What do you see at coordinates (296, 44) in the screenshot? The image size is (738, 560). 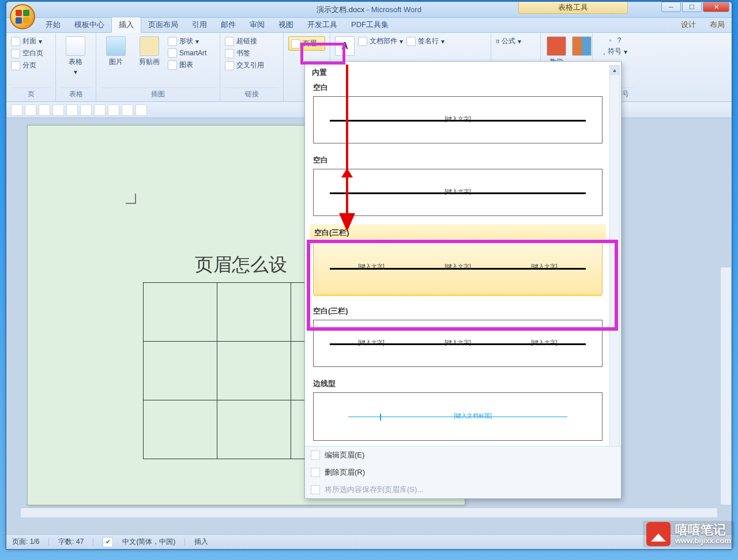 I see `header-icon` at bounding box center [296, 44].